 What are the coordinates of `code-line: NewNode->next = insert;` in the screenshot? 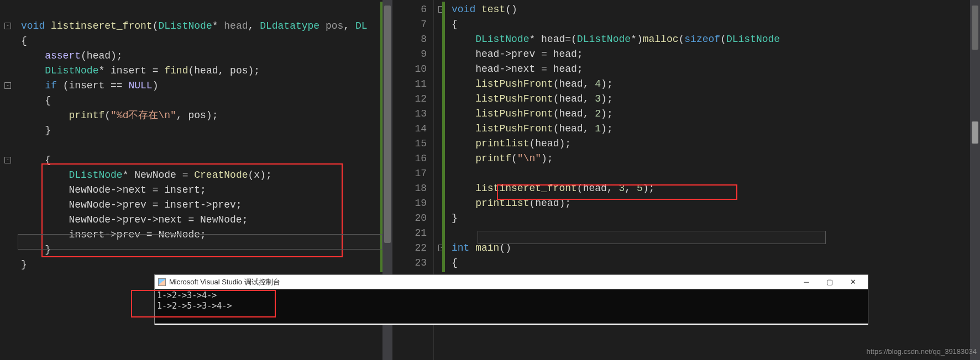 It's located at (204, 190).